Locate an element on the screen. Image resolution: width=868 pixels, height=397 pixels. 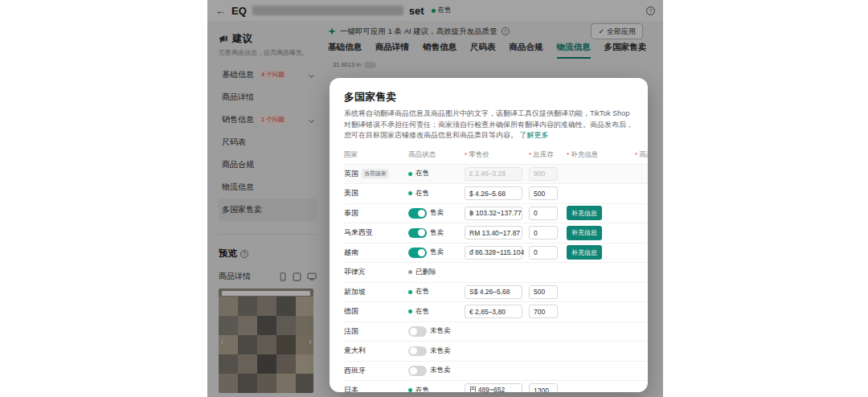
total-stock-input: 900 is located at coordinates (543, 174).